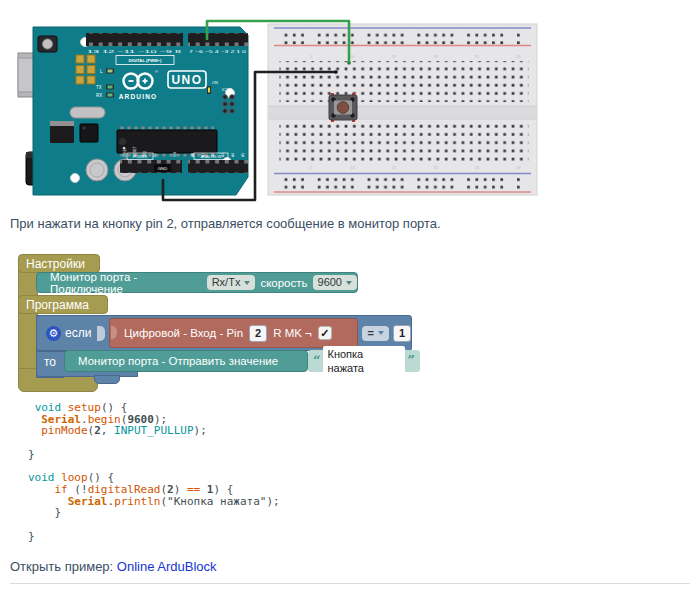  Describe the element at coordinates (28, 324) in the screenshot. I see `wrapper-spine` at that location.